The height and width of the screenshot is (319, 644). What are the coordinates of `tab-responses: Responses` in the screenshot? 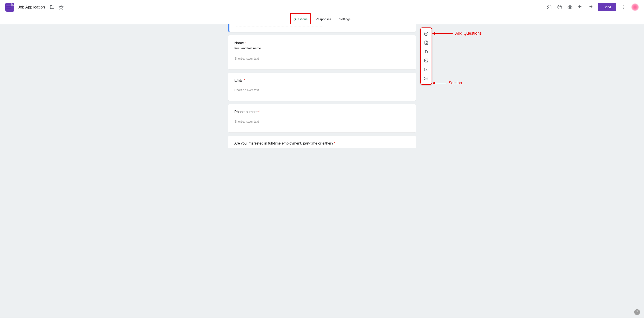 It's located at (323, 19).